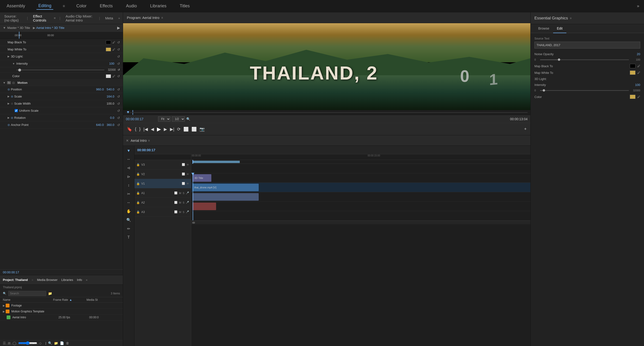 This screenshot has height=346, width=644. What do you see at coordinates (188, 119) in the screenshot?
I see `zoom-icon: 🔍` at bounding box center [188, 119].